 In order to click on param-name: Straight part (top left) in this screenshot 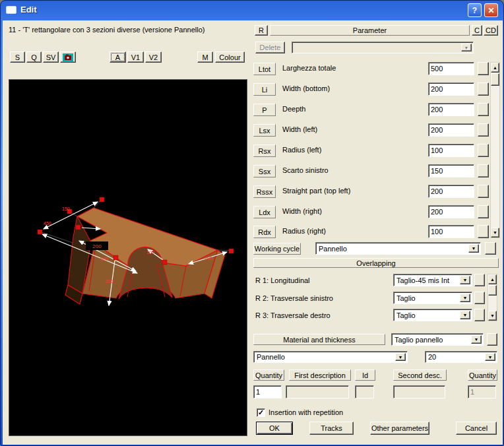, I will do `click(317, 191)`.